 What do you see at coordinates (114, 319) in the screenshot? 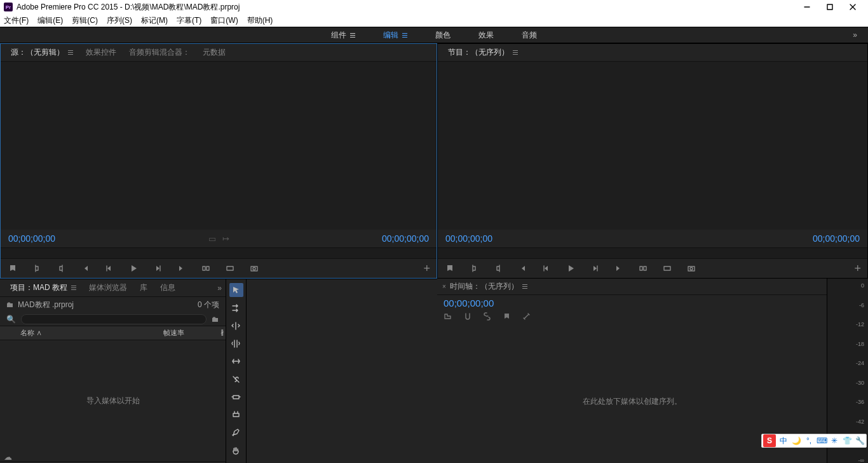
I see `project-search-input` at bounding box center [114, 319].